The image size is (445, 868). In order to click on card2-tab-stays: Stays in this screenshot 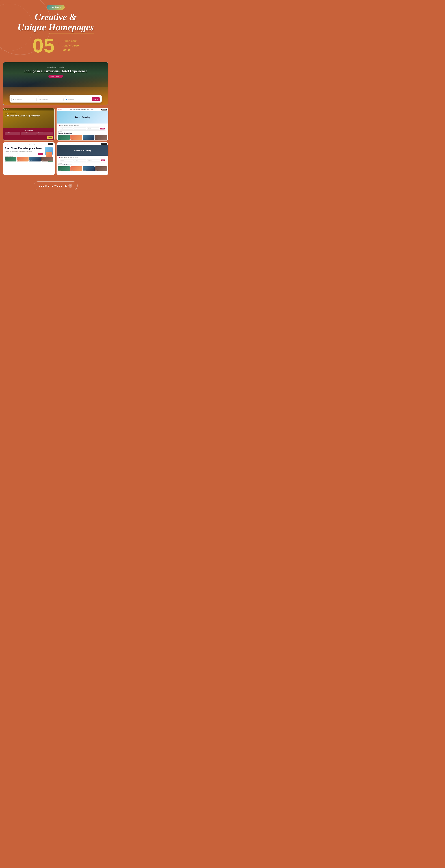, I will do `click(66, 125)`.